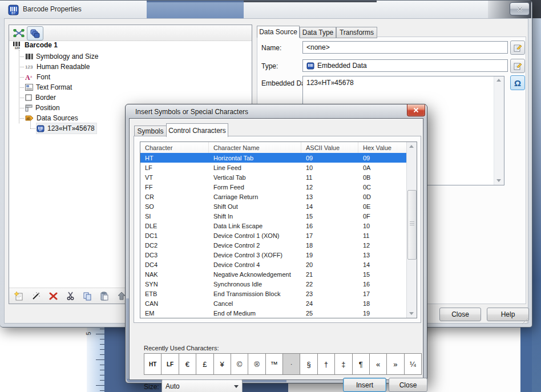 The height and width of the screenshot is (392, 541). I want to click on tab-data-type: Data Type, so click(318, 33).